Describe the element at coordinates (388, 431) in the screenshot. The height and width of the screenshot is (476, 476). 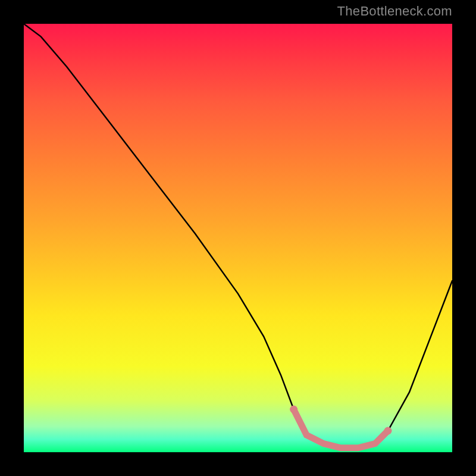
I see `optimal-range-end-dot` at that location.